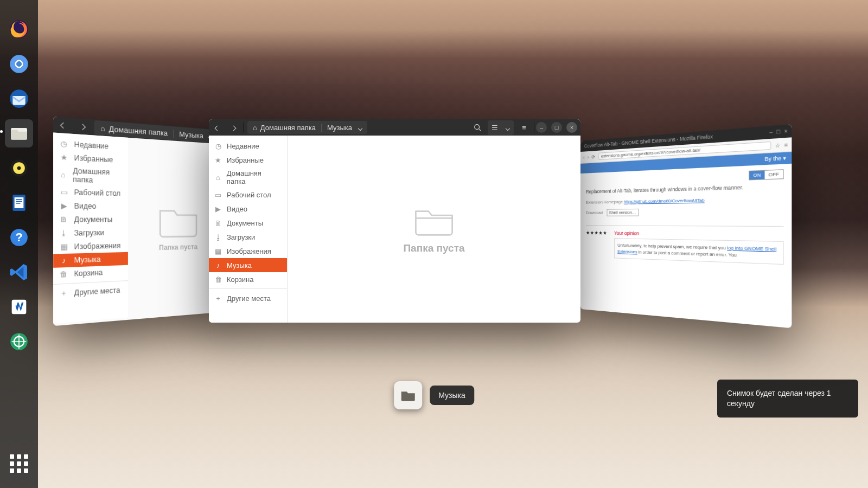 Image resolution: width=868 pixels, height=488 pixels. Describe the element at coordinates (248, 251) in the screenshot. I see `sidebar-pictures: ▦Изображения` at that location.